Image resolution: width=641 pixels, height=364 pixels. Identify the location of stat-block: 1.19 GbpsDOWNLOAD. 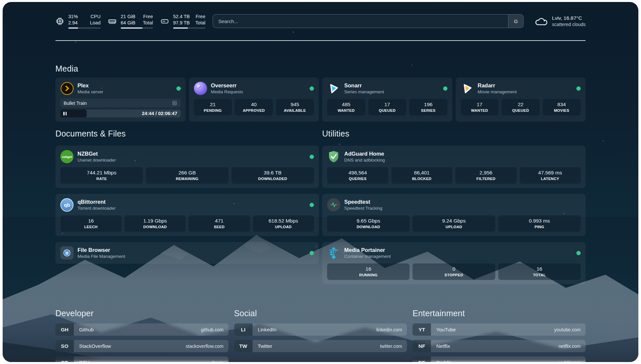
(155, 224).